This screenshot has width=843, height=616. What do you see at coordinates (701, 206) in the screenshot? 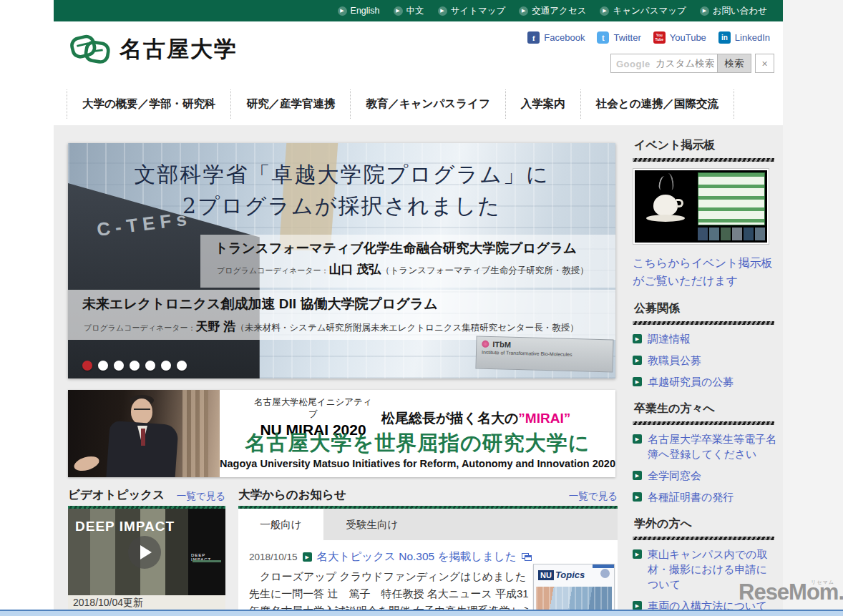
I see `event-board-image` at bounding box center [701, 206].